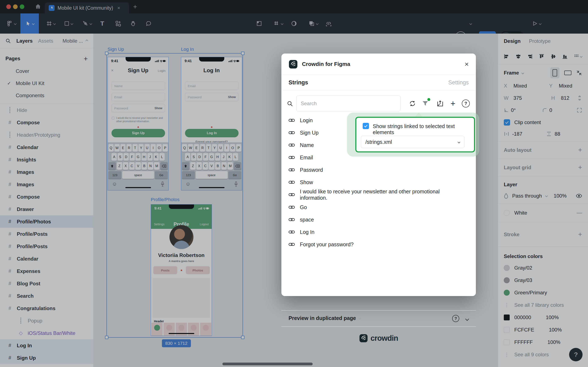 The image size is (588, 367). What do you see at coordinates (412, 103) in the screenshot?
I see `sync-icon` at bounding box center [412, 103].